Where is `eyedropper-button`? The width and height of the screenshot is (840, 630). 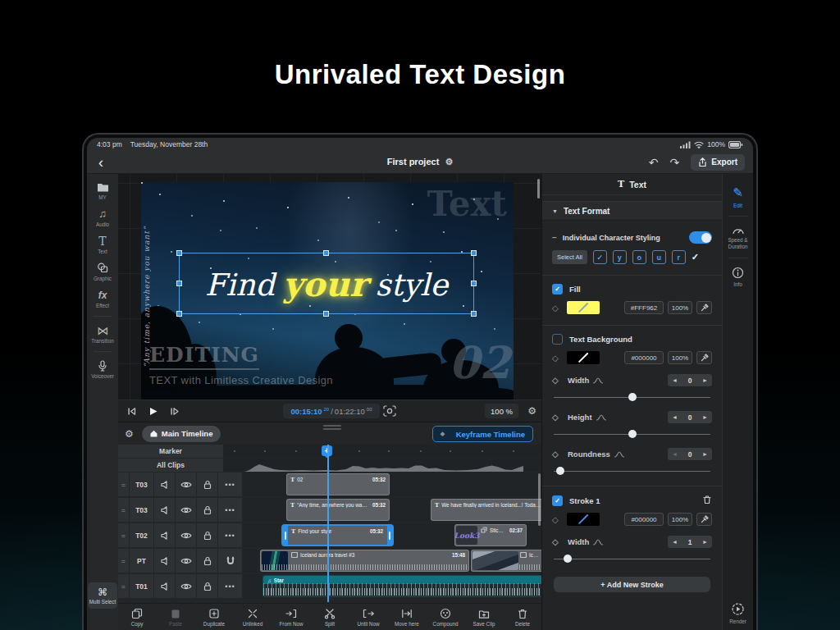
eyedropper-button is located at coordinates (704, 358).